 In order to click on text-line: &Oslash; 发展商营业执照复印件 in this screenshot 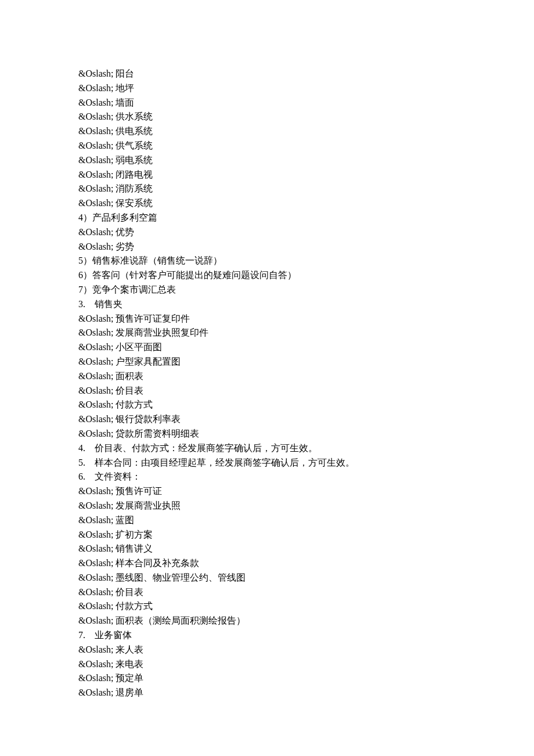, I will do `click(267, 333)`.